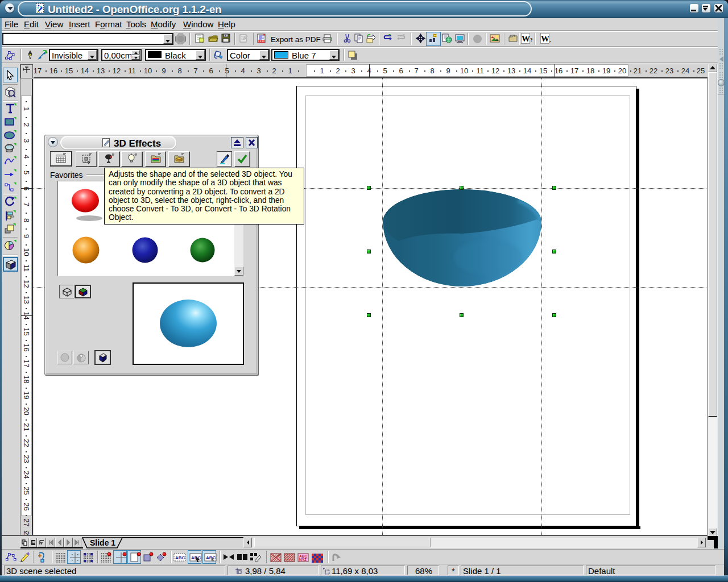 The height and width of the screenshot is (582, 728). Describe the element at coordinates (303, 559) in the screenshot. I see `svg-text: NYZ` at that location.